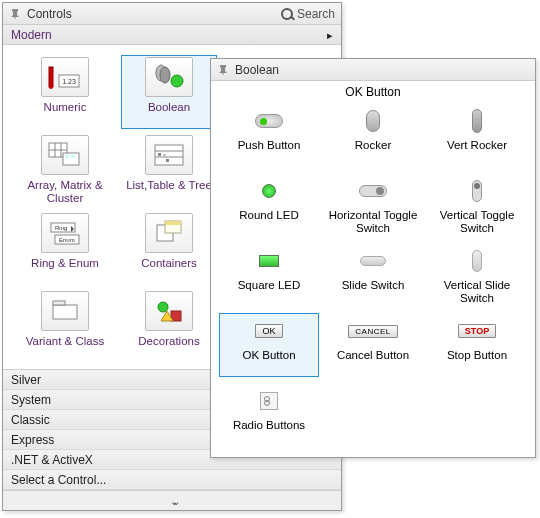 The image size is (540, 518). Describe the element at coordinates (65, 170) in the screenshot. I see `item-array-matrix-cluster: Array, Matrix & Cluster` at that location.